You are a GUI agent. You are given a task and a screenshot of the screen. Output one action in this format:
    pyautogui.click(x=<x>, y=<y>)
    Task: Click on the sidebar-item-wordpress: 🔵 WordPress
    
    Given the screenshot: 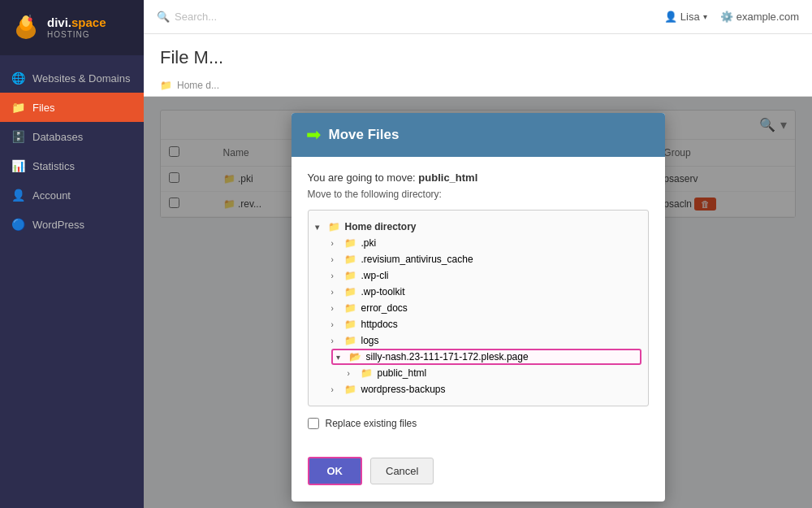 What is the action you would take?
    pyautogui.click(x=71, y=224)
    